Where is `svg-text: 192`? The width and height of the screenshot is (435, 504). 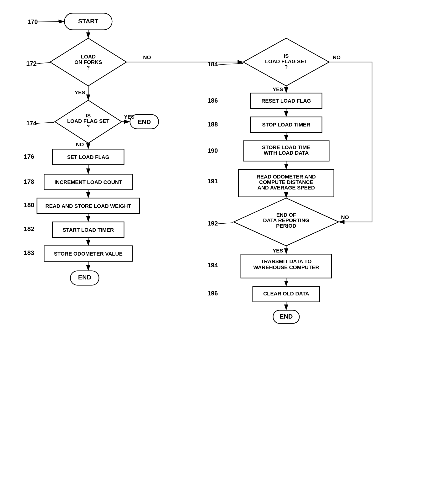 svg-text: 192 is located at coordinates (213, 223).